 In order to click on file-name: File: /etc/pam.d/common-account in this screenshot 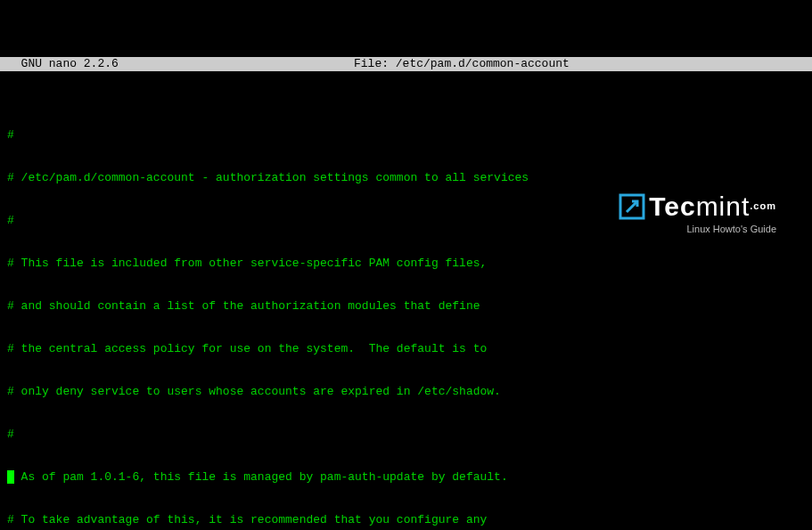, I will do `click(462, 64)`.